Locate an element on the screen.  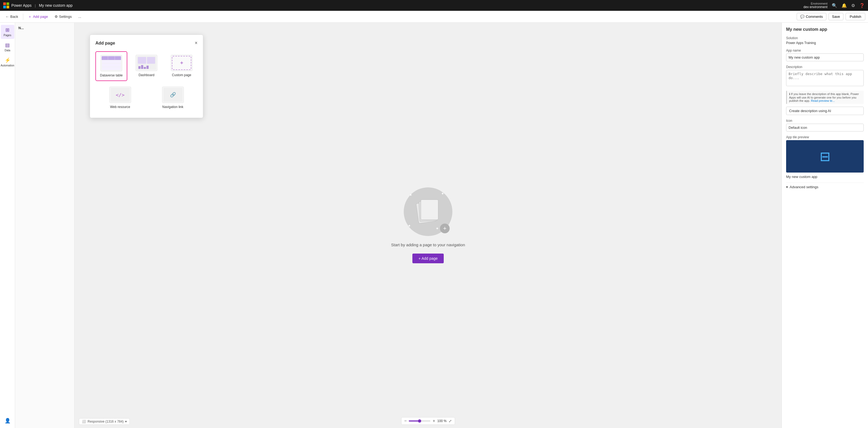
more-options-button: ... is located at coordinates (80, 17).